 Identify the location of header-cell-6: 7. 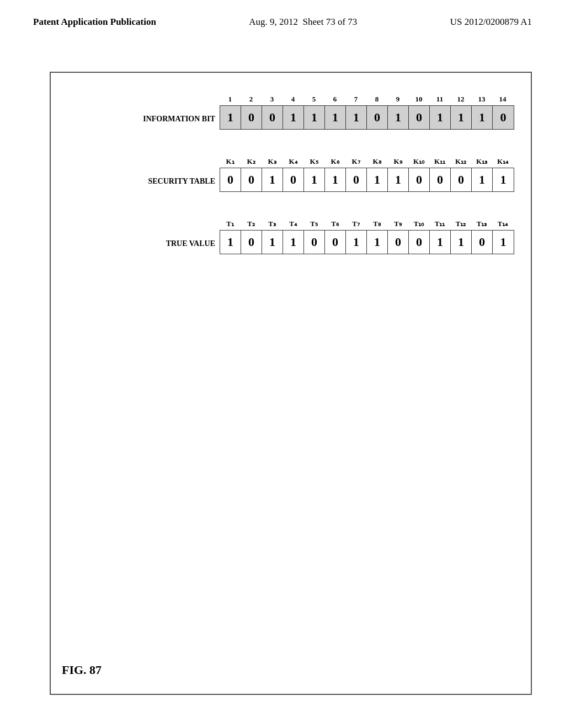
(356, 100).